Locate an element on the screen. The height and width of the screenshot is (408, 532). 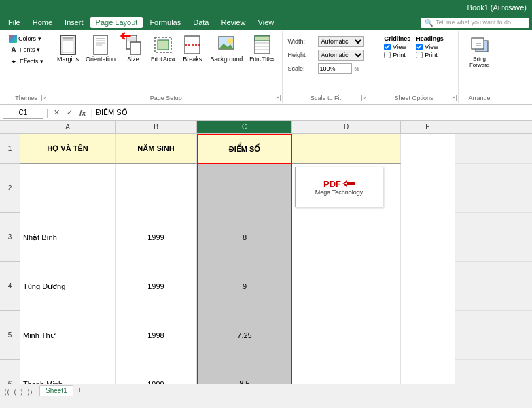
sheet-nav-first: ⟨⟨ is located at coordinates (7, 392).